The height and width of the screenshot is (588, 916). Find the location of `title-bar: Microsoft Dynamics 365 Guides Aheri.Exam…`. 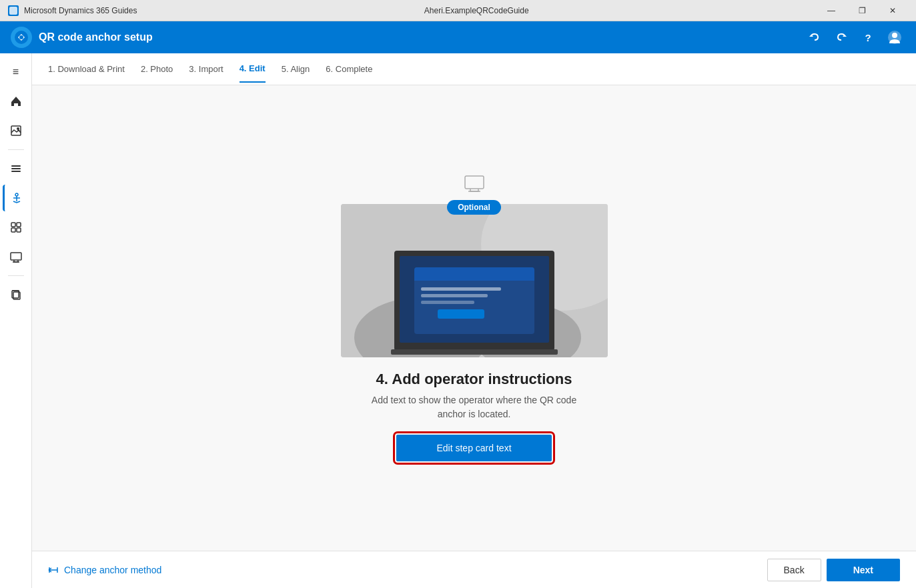

title-bar: Microsoft Dynamics 365 Guides Aheri.Exam… is located at coordinates (458, 11).